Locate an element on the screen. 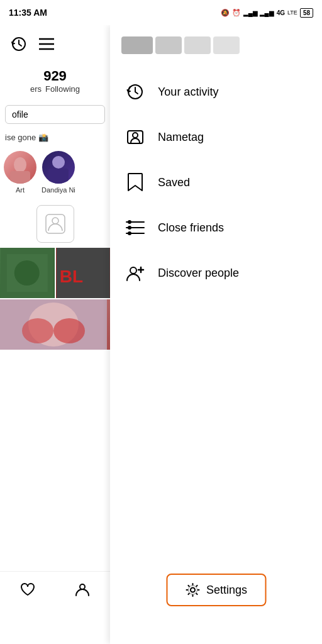  photo-green is located at coordinates (28, 273).